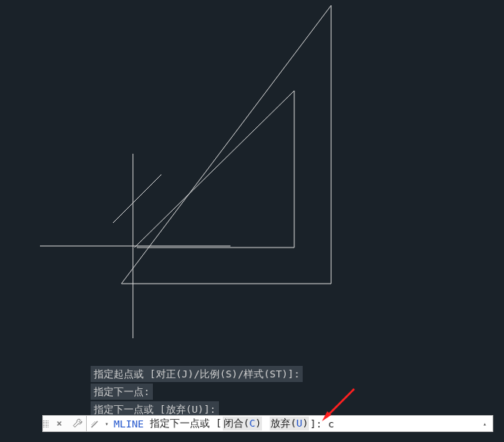  I want to click on history-line: 指定起点或 [对正(J)/比例(S)/样式(ST)]:, so click(197, 374).